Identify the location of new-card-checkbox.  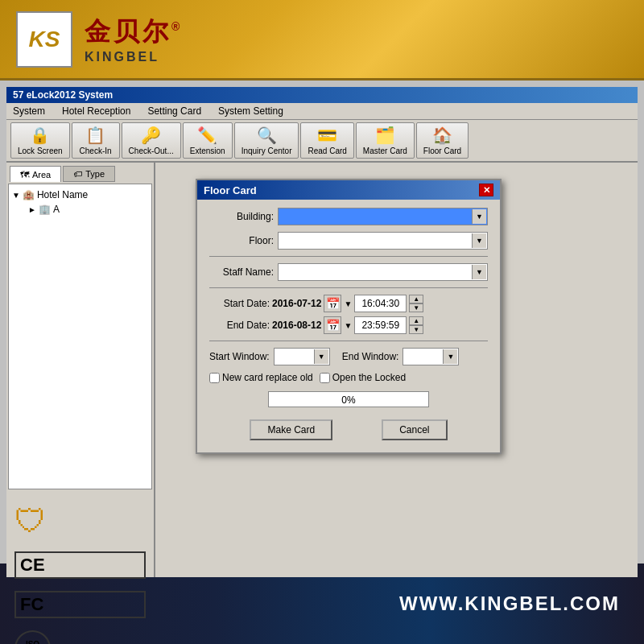
(214, 378).